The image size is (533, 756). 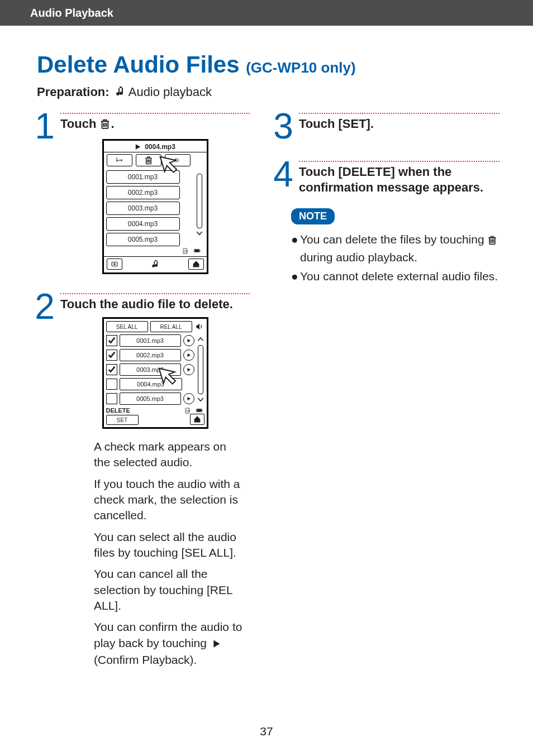 I want to click on para: You can confirm the audio to play back b…, so click(x=169, y=643).